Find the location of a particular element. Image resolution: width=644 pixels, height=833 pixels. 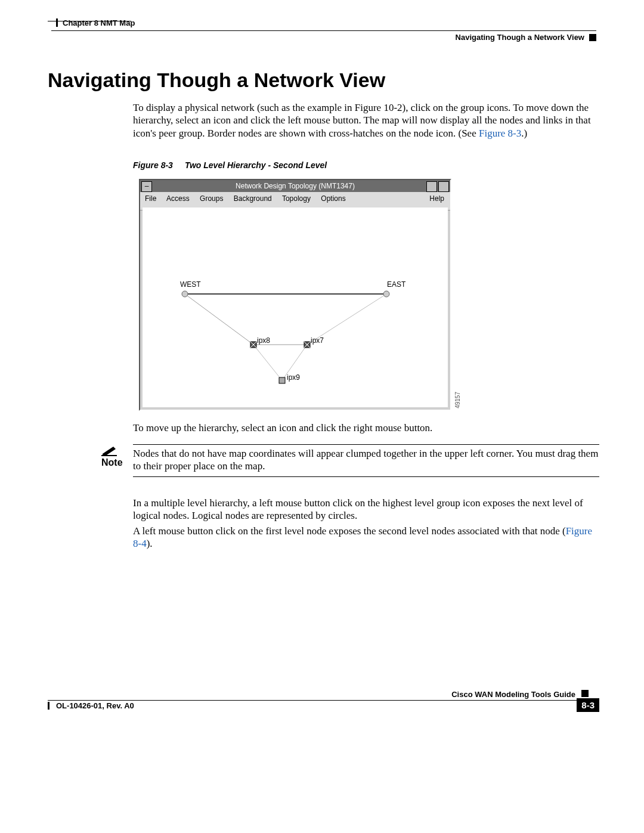

window-title-bar: – Network Design Topology (NMT1347) is located at coordinates (295, 186).